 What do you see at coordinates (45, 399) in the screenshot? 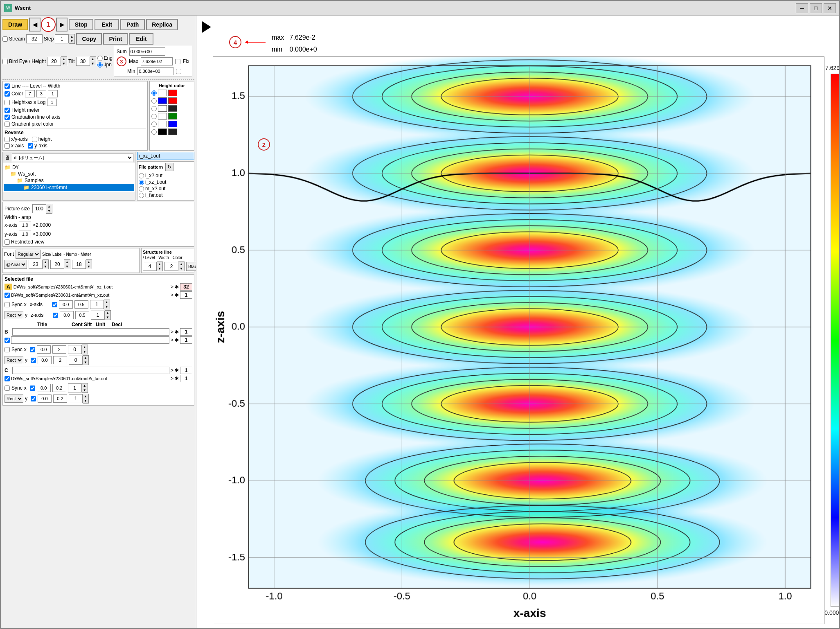
I see `rect-c-y-val1` at bounding box center [45, 399].